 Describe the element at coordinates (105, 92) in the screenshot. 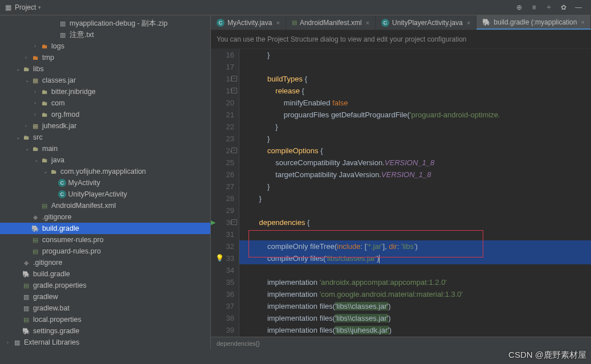

I see `tree-item: ›🖿bitter.jnibridge` at that location.